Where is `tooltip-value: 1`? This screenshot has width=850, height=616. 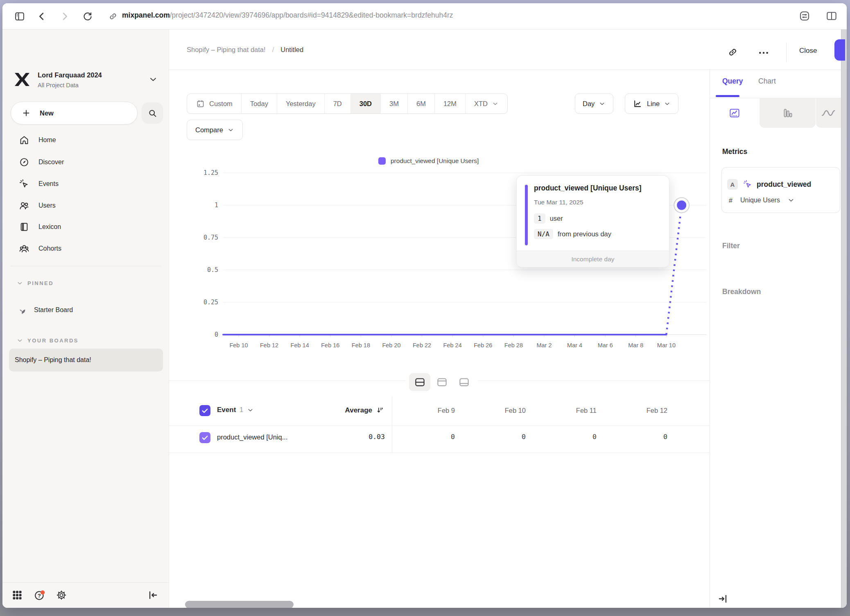 tooltip-value: 1 is located at coordinates (540, 219).